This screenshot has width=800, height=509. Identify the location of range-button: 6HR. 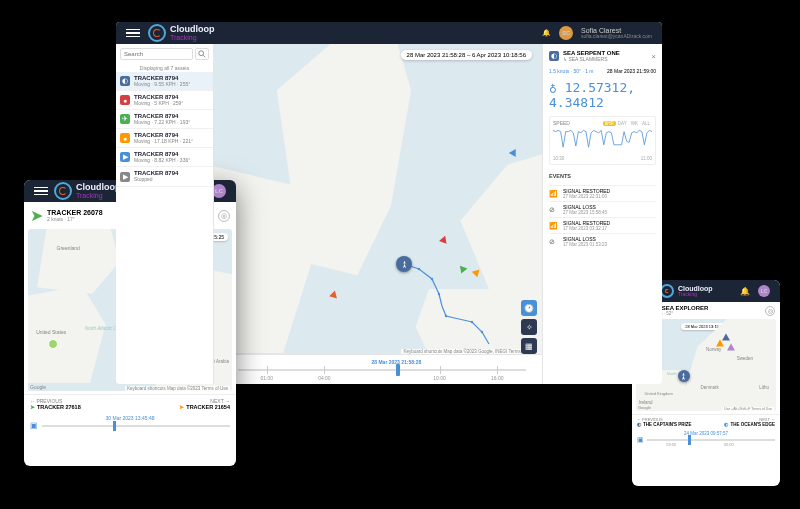
(610, 124).